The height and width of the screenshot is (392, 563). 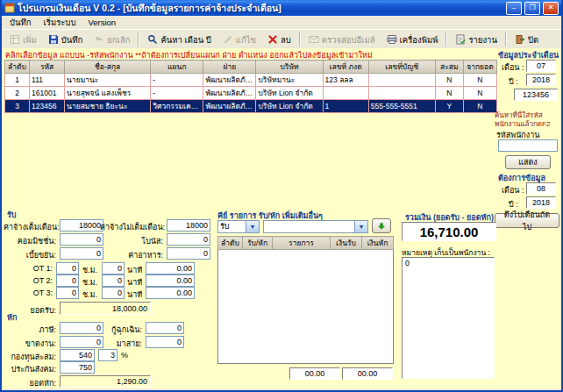 What do you see at coordinates (82, 225) in the screenshot?
I see `full-wage-input` at bounding box center [82, 225].